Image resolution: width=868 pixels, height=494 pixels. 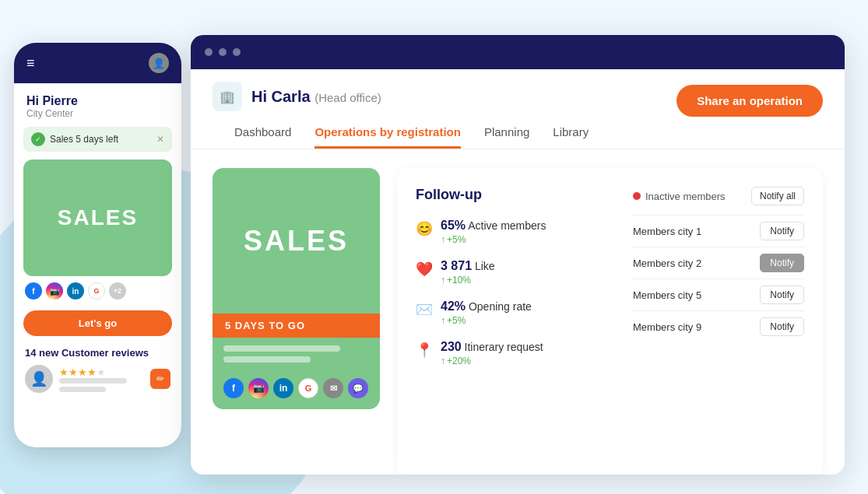 I want to click on phone-header: ≡ 👤, so click(x=98, y=63).